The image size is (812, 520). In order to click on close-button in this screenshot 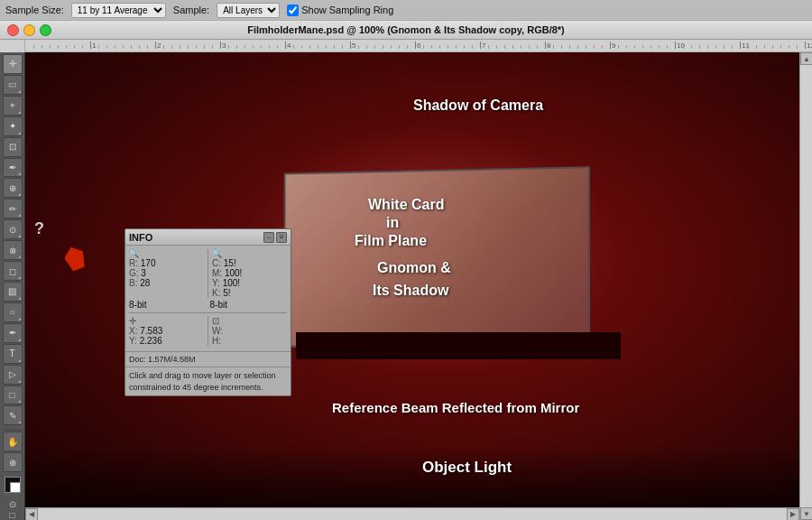, I will do `click(13, 31)`.